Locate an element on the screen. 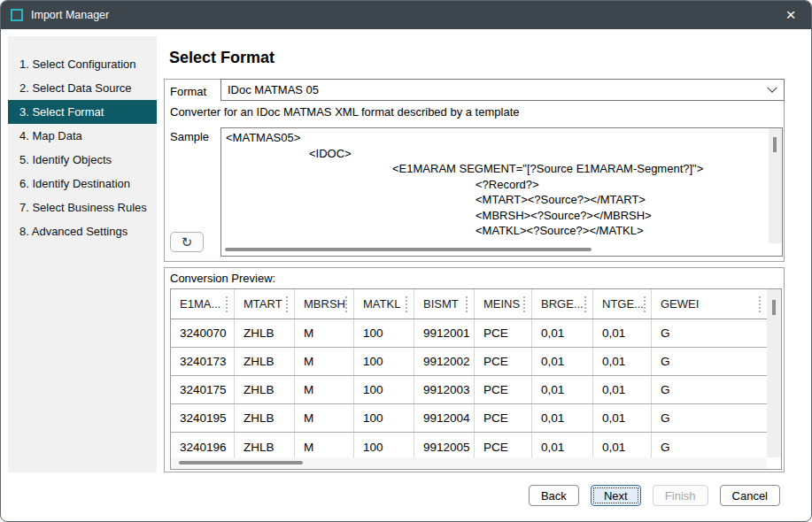 Image resolution: width=812 pixels, height=522 pixels. sample-horizontal-scrollbar-thumb is located at coordinates (408, 249).